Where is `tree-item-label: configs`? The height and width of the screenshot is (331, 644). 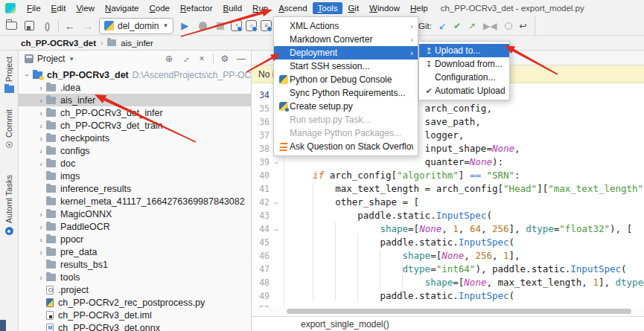 tree-item-label: configs is located at coordinates (75, 151).